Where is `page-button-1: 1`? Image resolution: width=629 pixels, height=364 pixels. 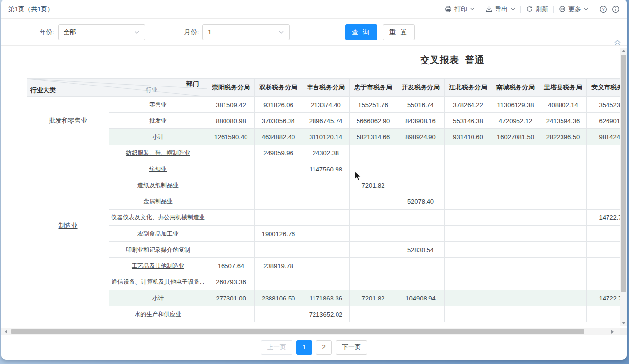
page-button-1: 1 is located at coordinates (304, 347).